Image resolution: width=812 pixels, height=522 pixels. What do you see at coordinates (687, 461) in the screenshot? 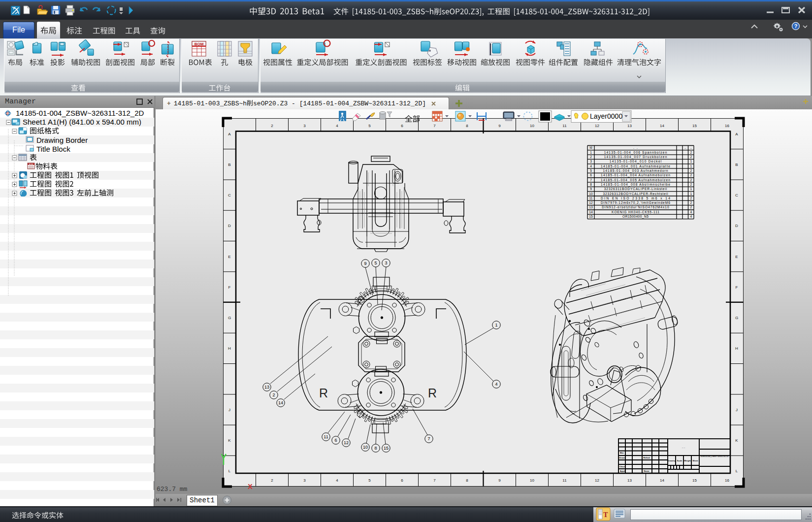
I see `svg-text: Weight` at bounding box center [687, 461].